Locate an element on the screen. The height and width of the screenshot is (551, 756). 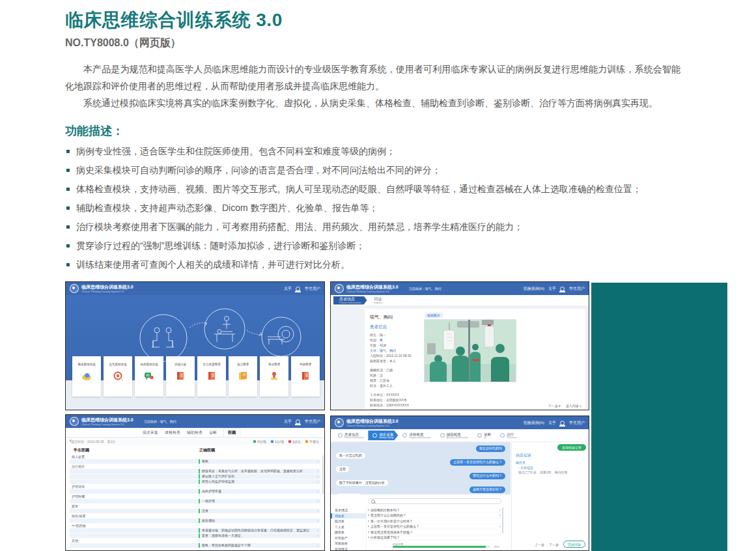
wizard-steps: 患者信息Patient Information 病史采集History Taki… is located at coordinates (460, 436).